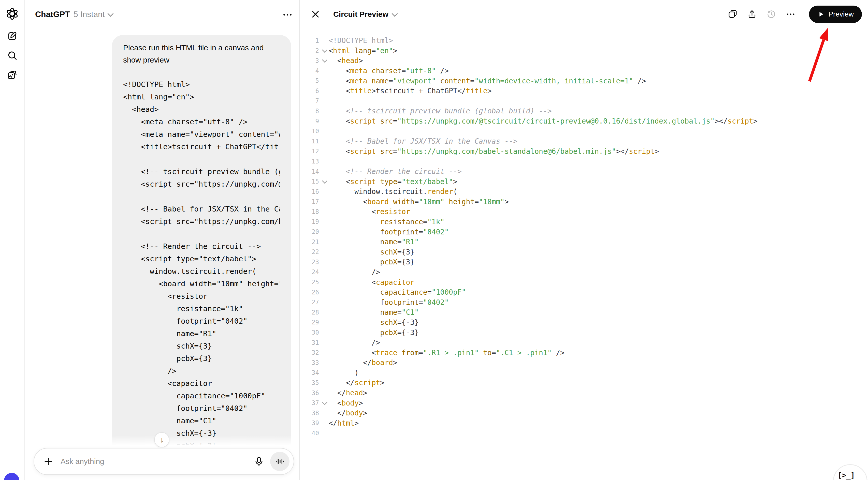  What do you see at coordinates (584, 222) in the screenshot?
I see `code-line: 19 resistance="1k"` at bounding box center [584, 222].